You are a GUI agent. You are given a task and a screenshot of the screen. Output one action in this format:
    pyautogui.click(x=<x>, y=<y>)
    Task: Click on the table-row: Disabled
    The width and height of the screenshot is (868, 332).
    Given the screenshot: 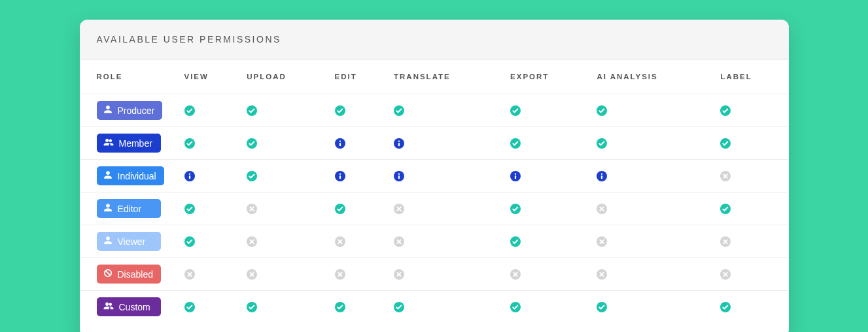 What is the action you would take?
    pyautogui.click(x=434, y=274)
    